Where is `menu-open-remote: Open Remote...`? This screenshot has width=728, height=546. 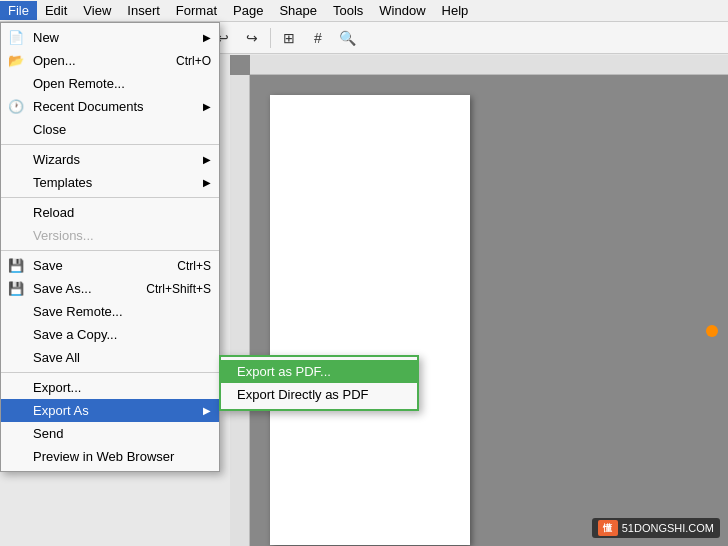 menu-open-remote: Open Remote... is located at coordinates (110, 84).